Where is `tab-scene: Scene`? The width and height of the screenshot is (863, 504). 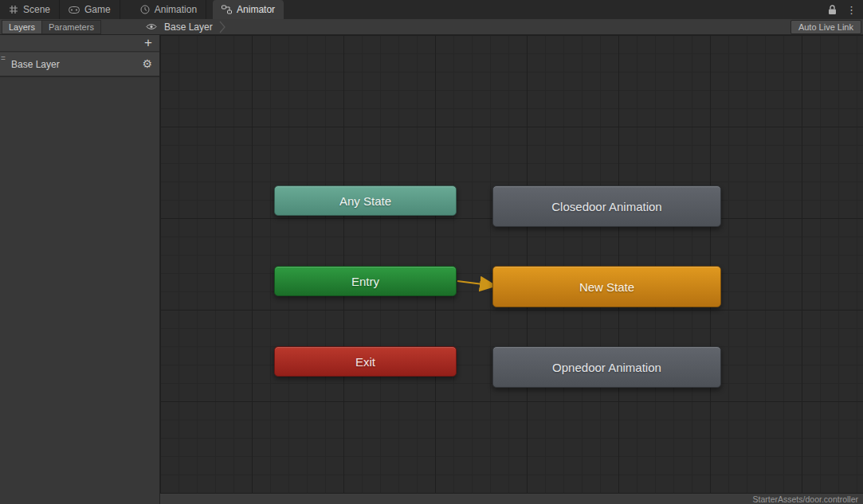 tab-scene: Scene is located at coordinates (30, 10).